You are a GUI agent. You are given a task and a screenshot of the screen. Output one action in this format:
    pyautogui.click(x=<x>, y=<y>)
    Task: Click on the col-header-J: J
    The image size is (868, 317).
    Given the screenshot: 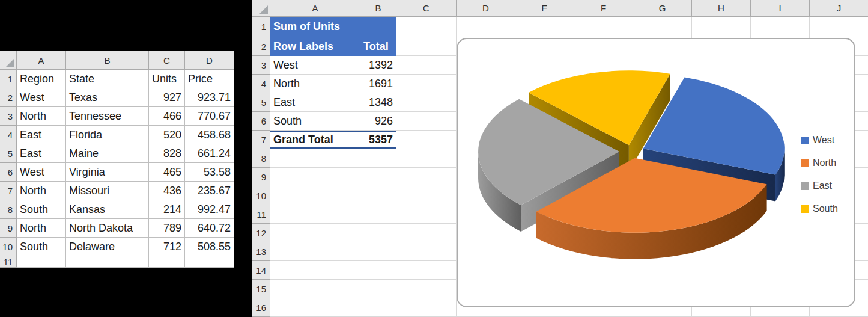 What is the action you would take?
    pyautogui.click(x=839, y=8)
    